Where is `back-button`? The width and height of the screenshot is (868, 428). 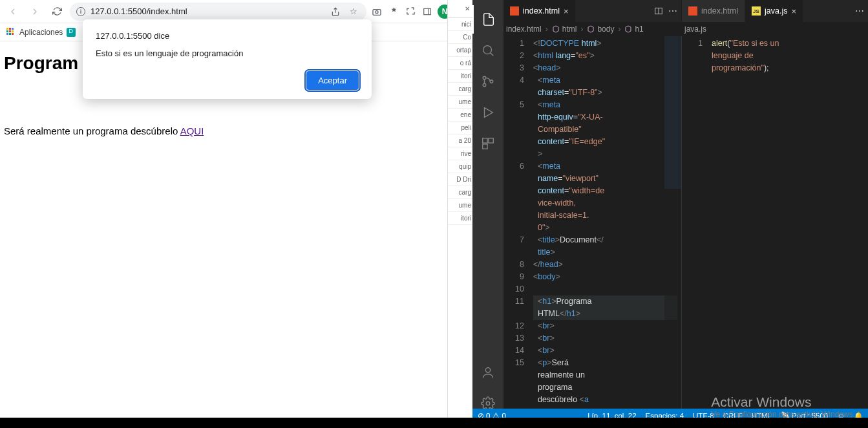
back-button is located at coordinates (13, 12).